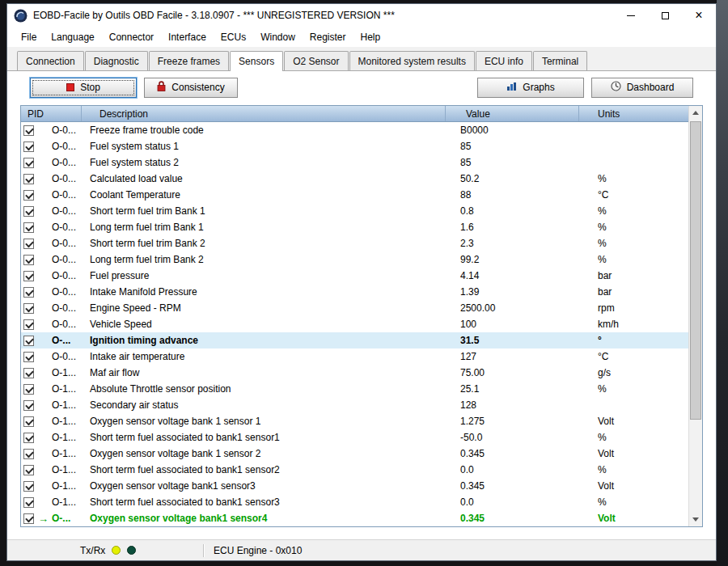  Describe the element at coordinates (354, 486) in the screenshot. I see `table-row: O-1...Oxygen sensor voltage bank1 sensor…` at that location.